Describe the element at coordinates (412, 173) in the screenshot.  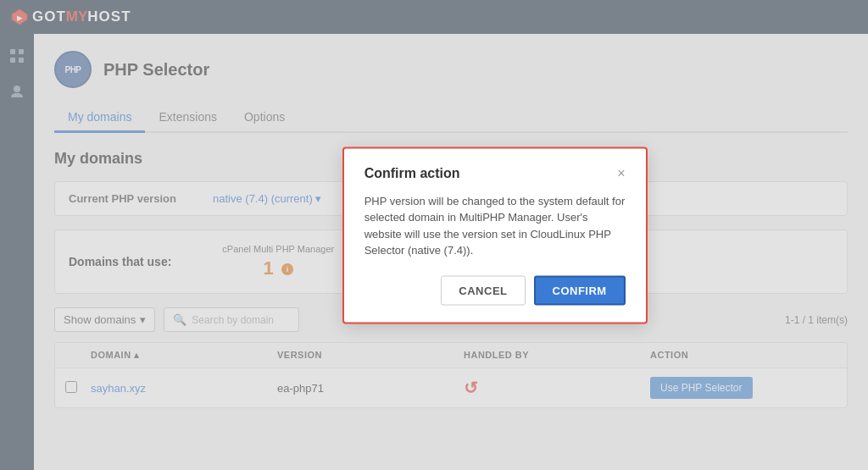
I see `modal-title: Confirm action` at that location.